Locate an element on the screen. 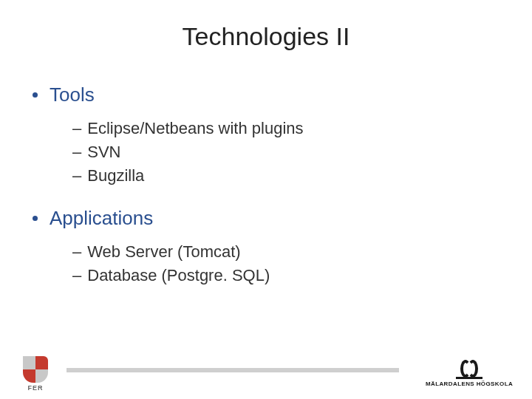 The width and height of the screenshot is (532, 399). section-heading-text: Tools is located at coordinates (72, 95).